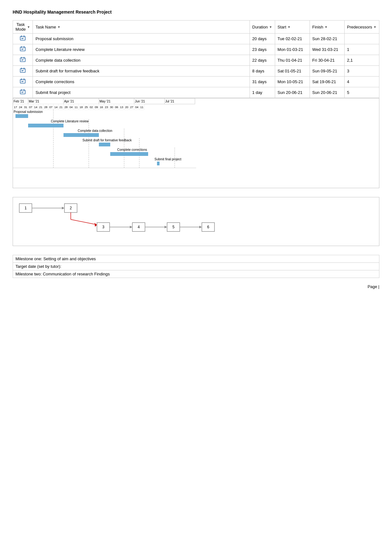 The width and height of the screenshot is (392, 554). I want to click on svg-text: 16, so click(101, 107).